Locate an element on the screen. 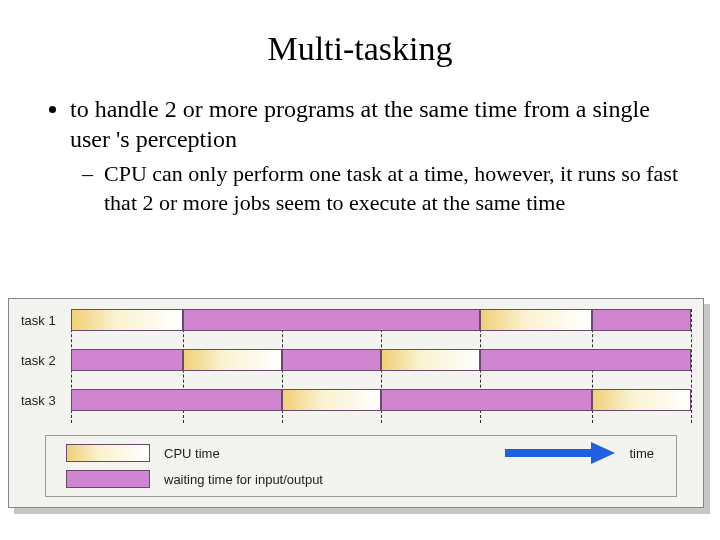  sub-bullet-list: CPU can only perform one task at a time,… is located at coordinates (375, 188).